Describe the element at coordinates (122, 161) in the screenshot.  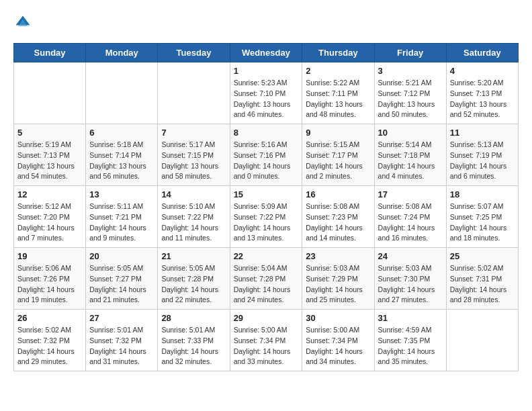
I see `day-info: Sunrise: 5:18 AMSunset: 7:14 PMDaylight:…` at that location.